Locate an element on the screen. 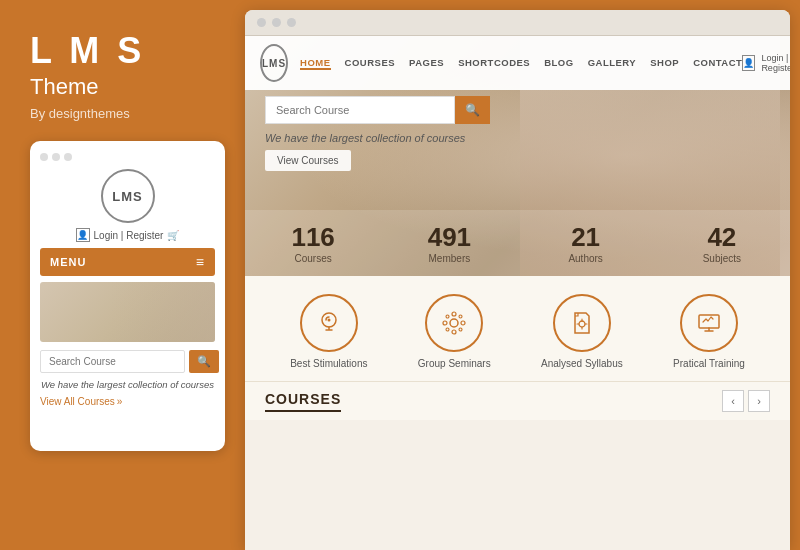 The height and width of the screenshot is (550, 800). hero-search-button: 🔍 is located at coordinates (472, 110).